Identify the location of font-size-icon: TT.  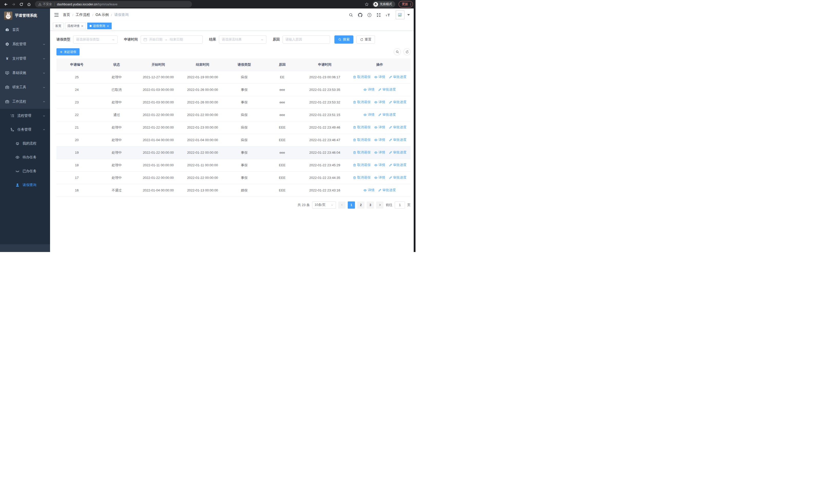
(389, 15).